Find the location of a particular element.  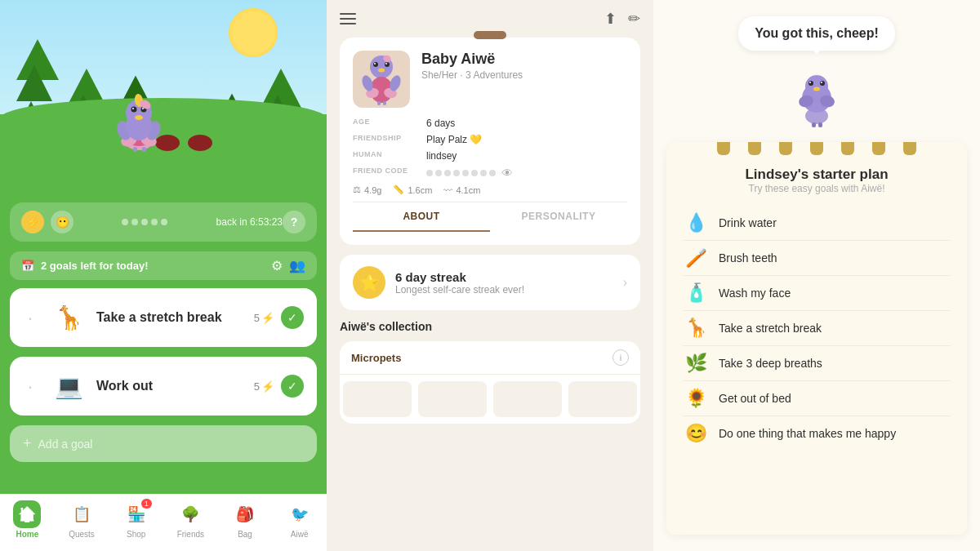

add-goal-label: Add a goal is located at coordinates (65, 444).